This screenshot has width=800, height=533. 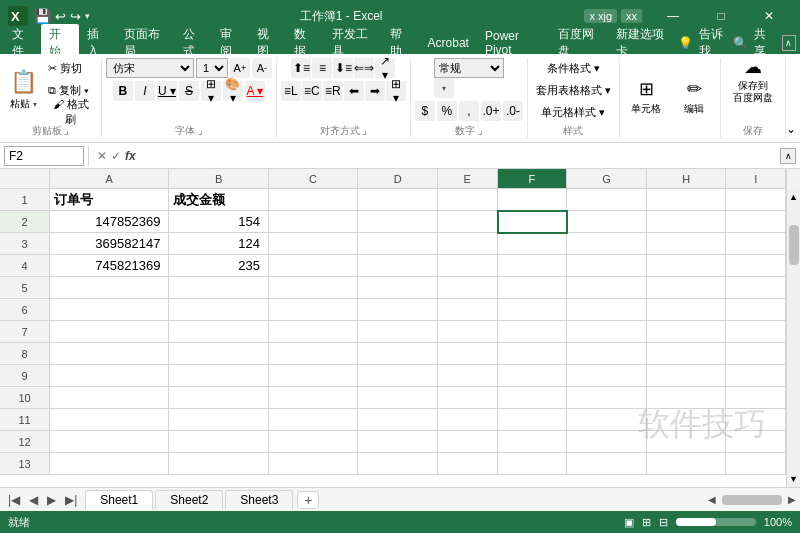 I want to click on cell-D1, so click(x=398, y=200).